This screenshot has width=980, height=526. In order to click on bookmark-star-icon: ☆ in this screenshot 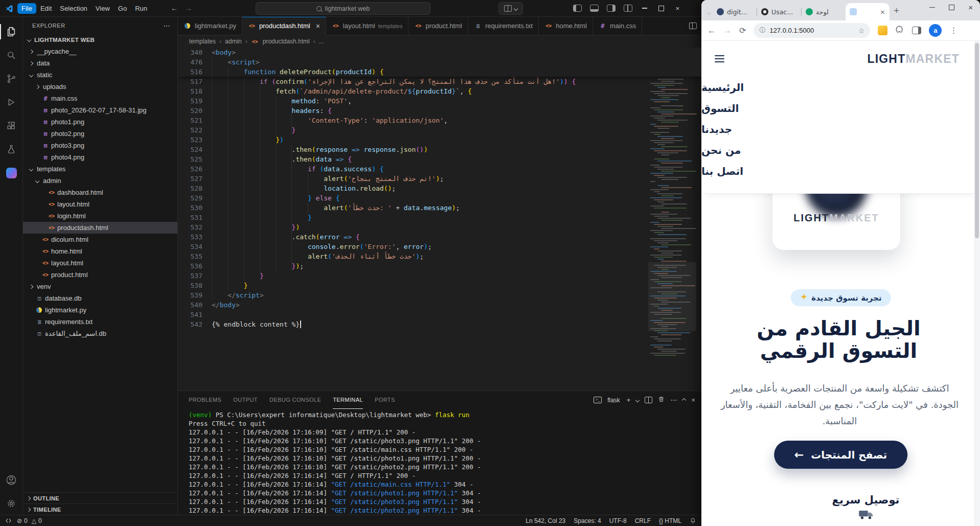, I will do `click(862, 31)`.